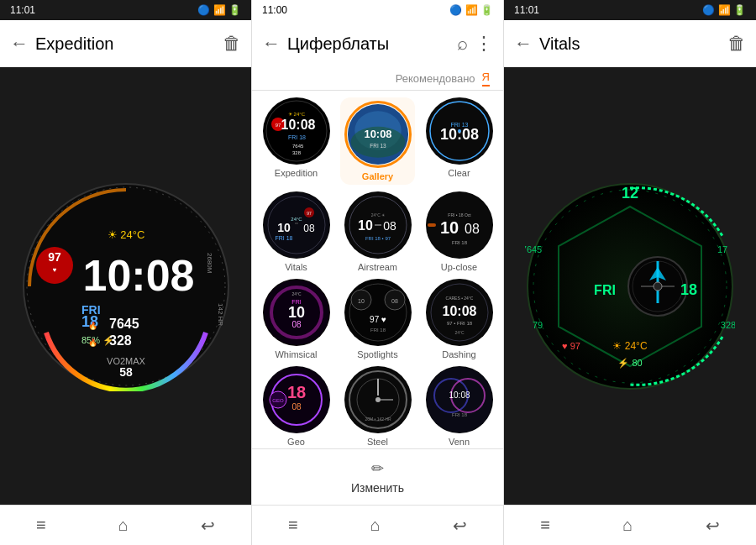 The height and width of the screenshot is (545, 756). Describe the element at coordinates (378, 176) in the screenshot. I see `face-name-gallery: Gallery` at that location.